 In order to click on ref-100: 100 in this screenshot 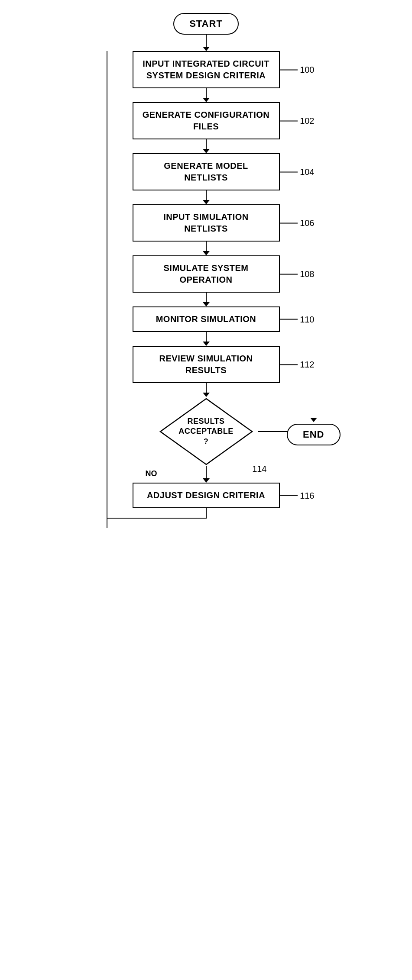, I will do `click(297, 70)`.